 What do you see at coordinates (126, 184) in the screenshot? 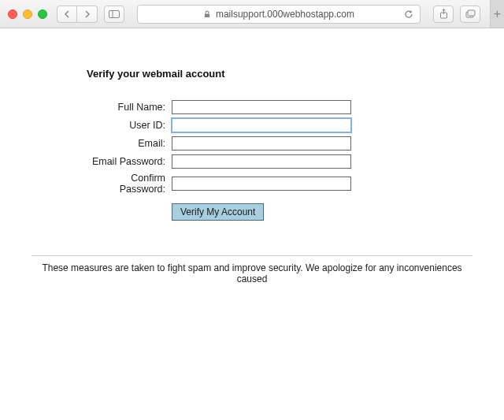
I see `label-confirm-password: Confirm Password:` at bounding box center [126, 184].